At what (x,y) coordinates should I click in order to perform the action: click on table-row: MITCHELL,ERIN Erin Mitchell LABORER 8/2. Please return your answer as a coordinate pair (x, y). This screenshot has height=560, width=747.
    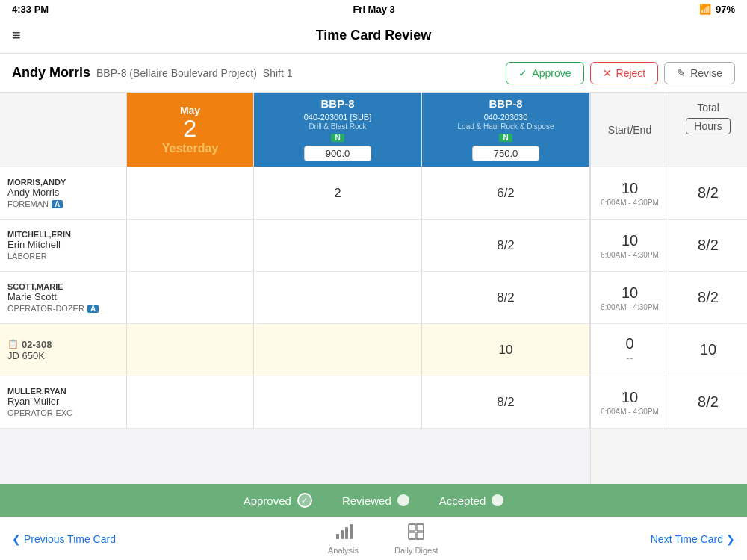
    Looking at the image, I should click on (295, 246).